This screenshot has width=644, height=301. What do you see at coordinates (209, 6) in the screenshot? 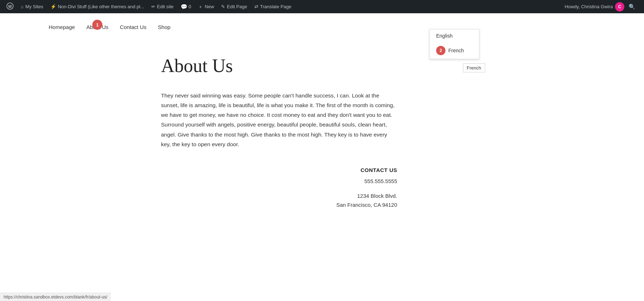
I see `new-label: New` at bounding box center [209, 6].